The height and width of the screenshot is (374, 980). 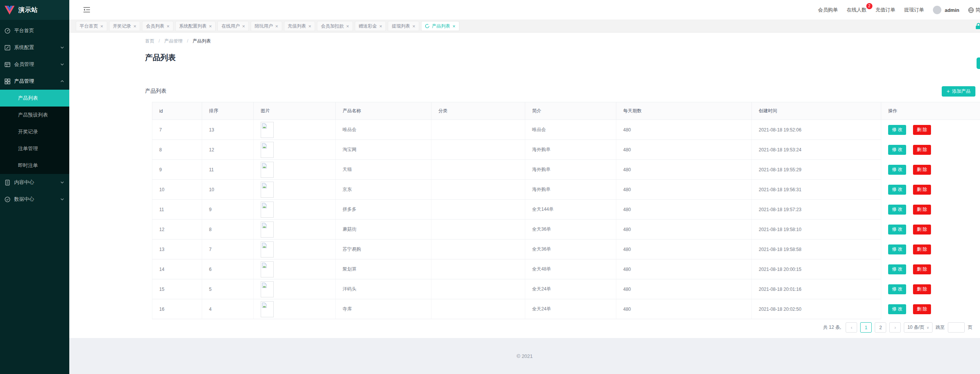 I want to click on tab: 充值列表 ×, so click(x=300, y=26).